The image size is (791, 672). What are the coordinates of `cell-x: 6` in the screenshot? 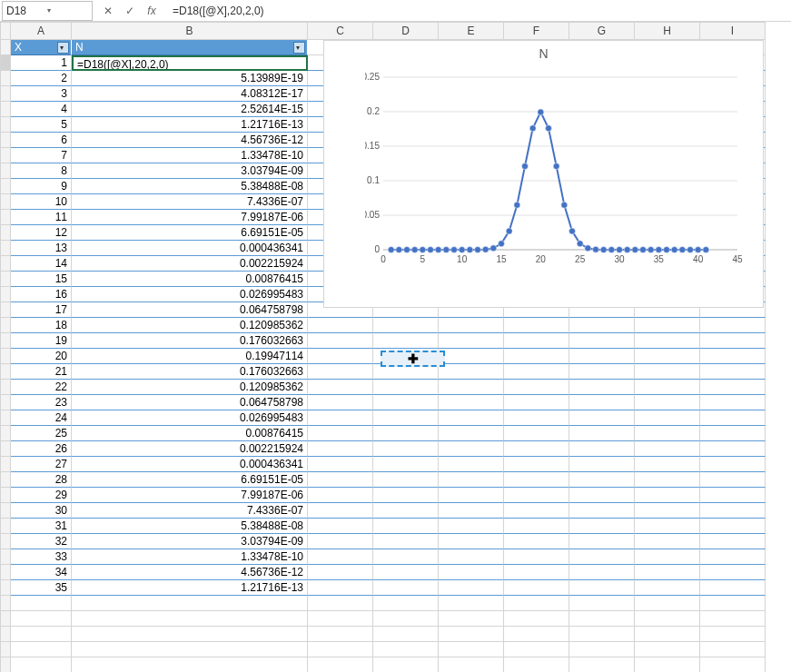 It's located at (42, 140).